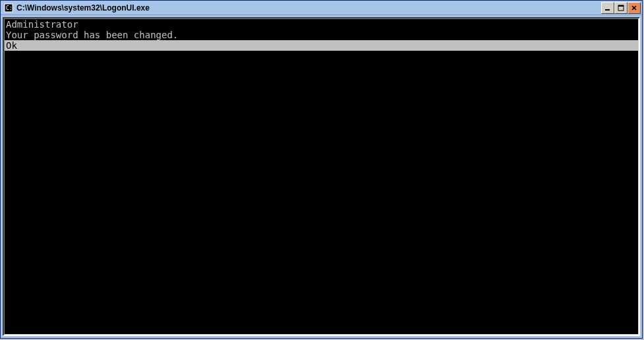 The image size is (644, 340). What do you see at coordinates (322, 8) in the screenshot?
I see `titlebar: C: C:\Windows\system32\LogonUI.exe` at bounding box center [322, 8].